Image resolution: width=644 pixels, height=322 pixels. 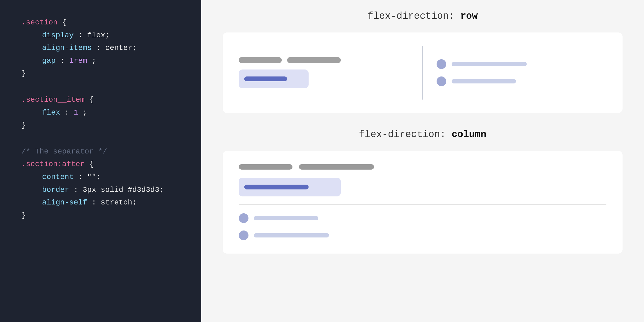 I want to click on prop-content: content, so click(x=58, y=177).